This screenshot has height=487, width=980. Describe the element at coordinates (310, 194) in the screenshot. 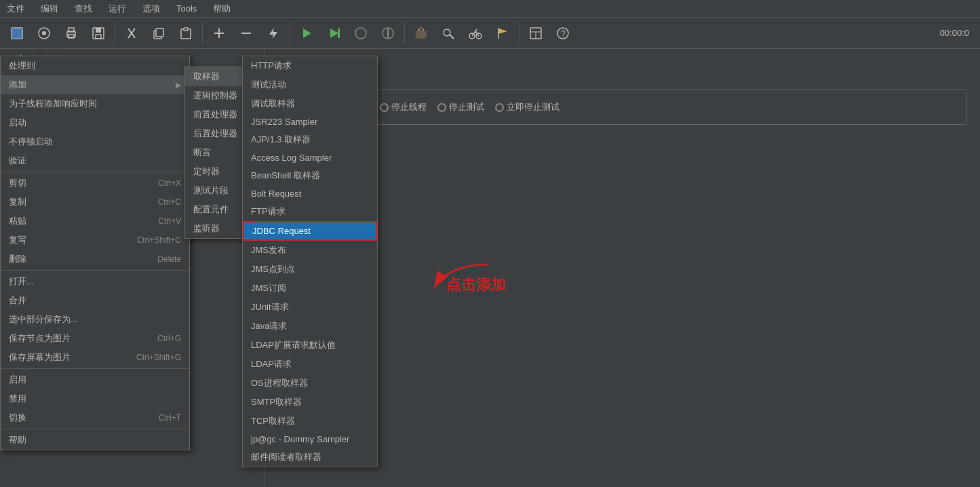

I see `menu-item-bolt: Bolt Request` at that location.